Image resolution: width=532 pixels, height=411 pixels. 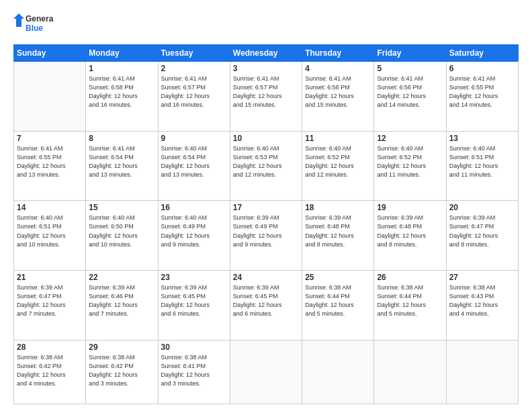 I want to click on day-info: Sunrise: 6:40 AMSunset: 6:53 PMDaylight:…, so click(x=266, y=162).